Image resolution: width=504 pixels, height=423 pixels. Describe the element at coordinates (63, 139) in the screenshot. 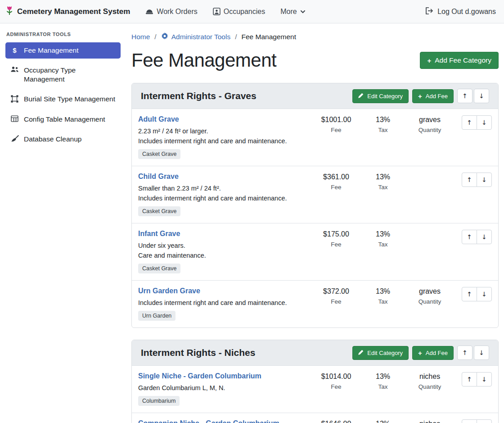

I see `sidebar-item-database-cleanup: Database Cleanup` at that location.